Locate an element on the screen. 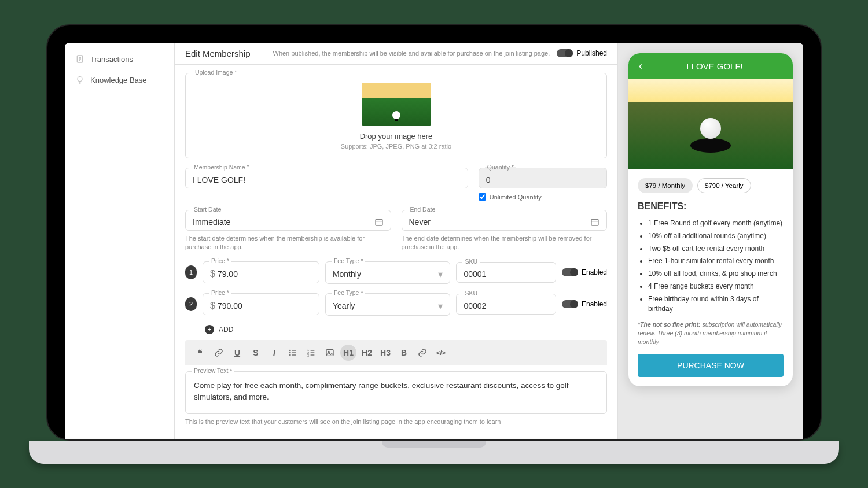 The image size is (868, 488). start-date-input is located at coordinates (282, 222).